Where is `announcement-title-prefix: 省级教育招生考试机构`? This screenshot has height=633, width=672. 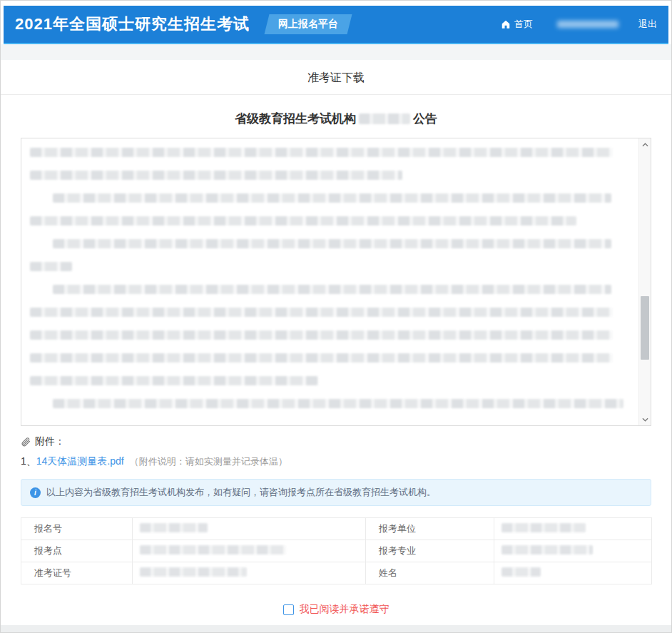 announcement-title-prefix: 省级教育招生考试机构 is located at coordinates (295, 118).